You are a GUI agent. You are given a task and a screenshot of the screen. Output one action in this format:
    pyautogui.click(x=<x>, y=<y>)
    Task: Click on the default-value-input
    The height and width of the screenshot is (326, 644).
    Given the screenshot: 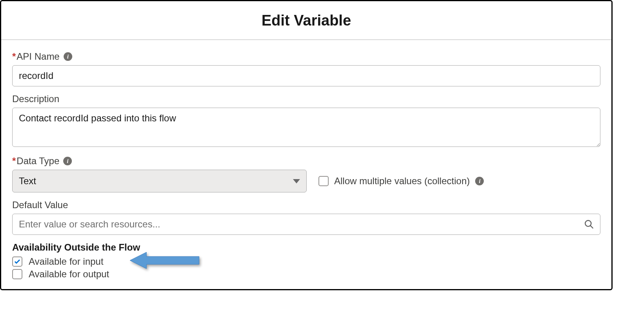 What is the action you would take?
    pyautogui.click(x=306, y=224)
    